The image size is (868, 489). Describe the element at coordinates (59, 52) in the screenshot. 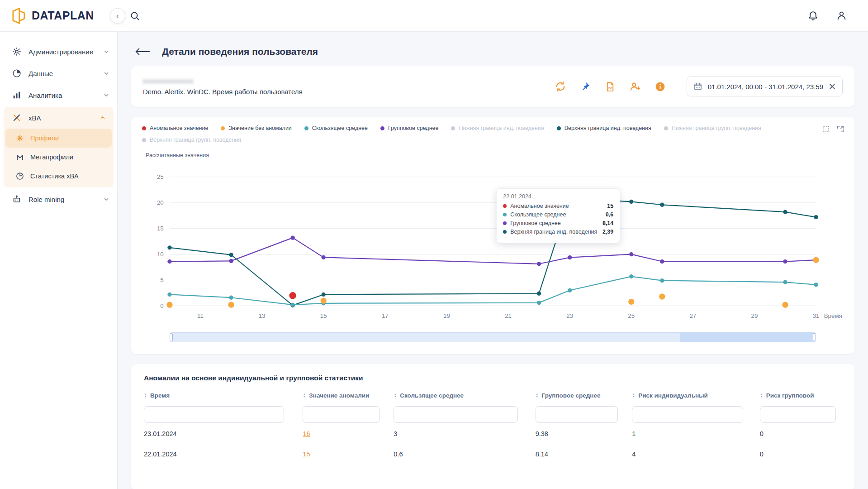

I see `sidebar-item-administration: Администрирование` at that location.